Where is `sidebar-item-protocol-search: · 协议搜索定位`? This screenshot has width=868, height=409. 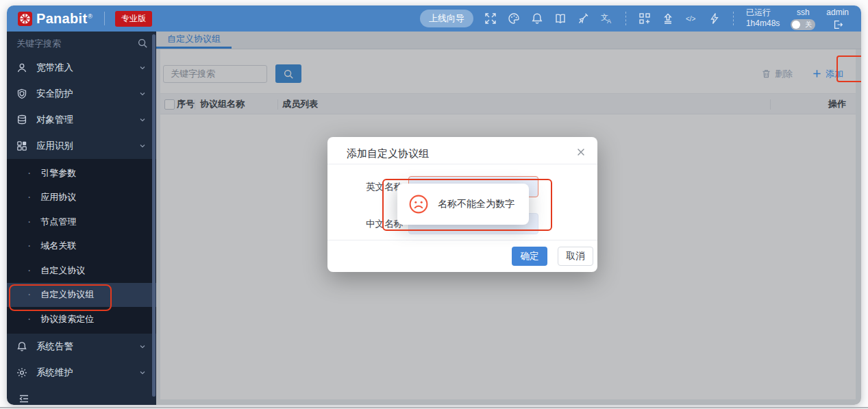 sidebar-item-protocol-search: · 协议搜索定位 is located at coordinates (82, 319).